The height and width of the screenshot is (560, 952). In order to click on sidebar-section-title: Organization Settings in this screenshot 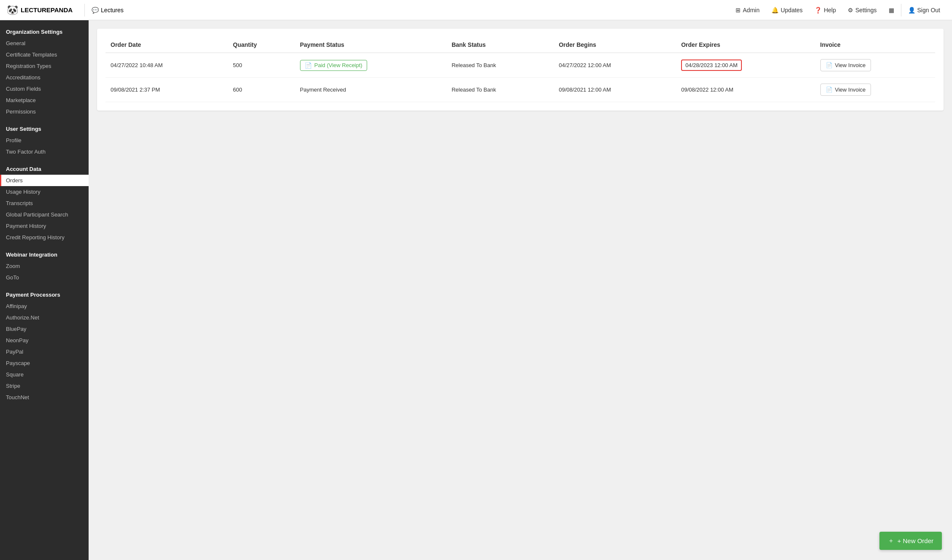, I will do `click(44, 30)`.